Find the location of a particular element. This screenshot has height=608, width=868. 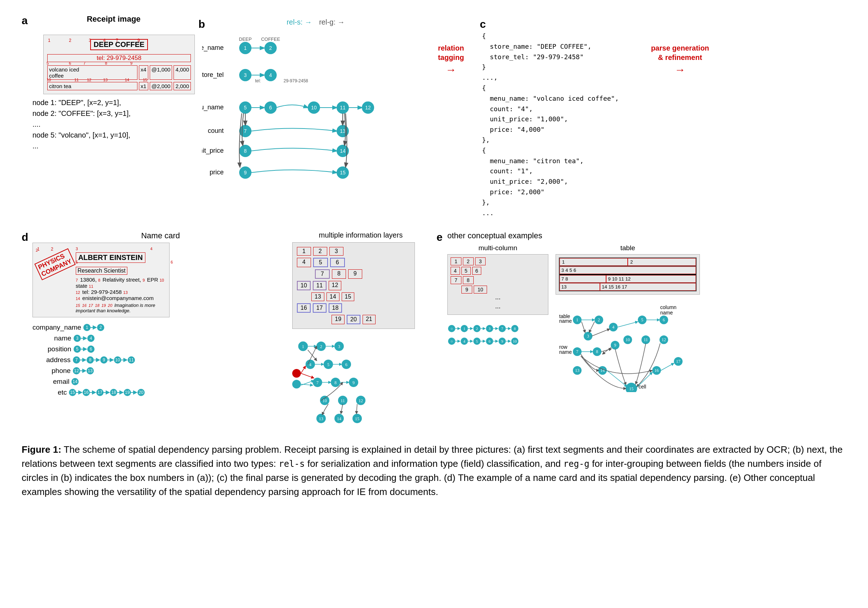

receipt-row-2: 10 11 12 13 14 15 citron tea x1 @2,000 2… is located at coordinates (119, 86).